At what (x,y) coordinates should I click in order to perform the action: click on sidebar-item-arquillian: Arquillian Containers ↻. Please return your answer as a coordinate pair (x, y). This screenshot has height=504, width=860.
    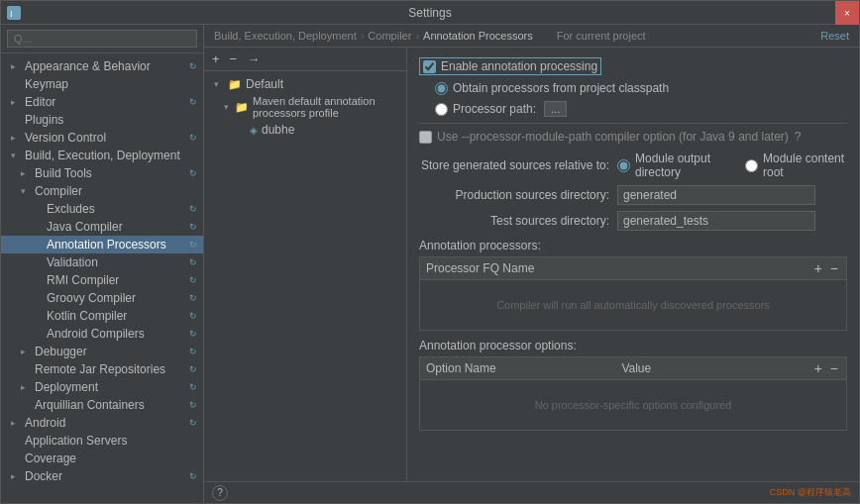
    Looking at the image, I should click on (102, 405).